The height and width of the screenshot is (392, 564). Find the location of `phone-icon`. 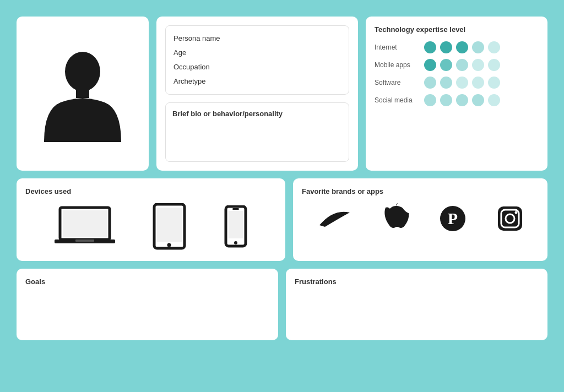

phone-icon is located at coordinates (236, 228).